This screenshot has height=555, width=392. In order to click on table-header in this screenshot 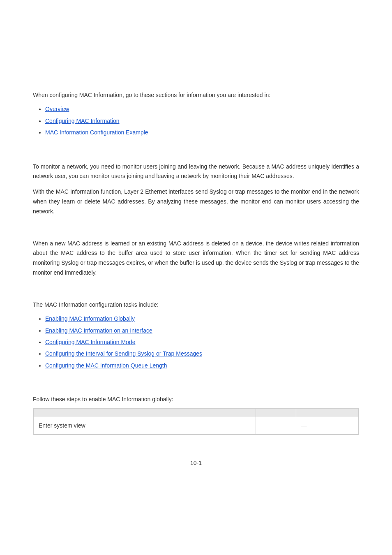, I will do `click(196, 413)`.